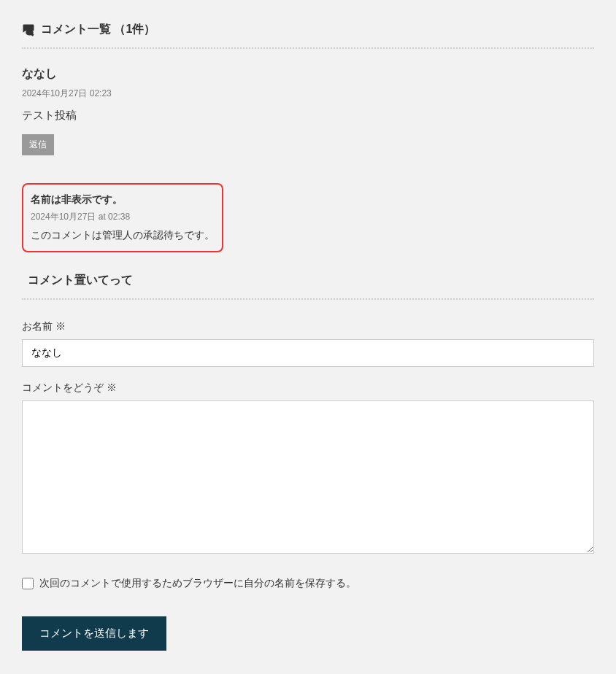 The height and width of the screenshot is (674, 616). Describe the element at coordinates (98, 29) in the screenshot. I see `comment-list-title: コメント一覧 （1件）` at that location.